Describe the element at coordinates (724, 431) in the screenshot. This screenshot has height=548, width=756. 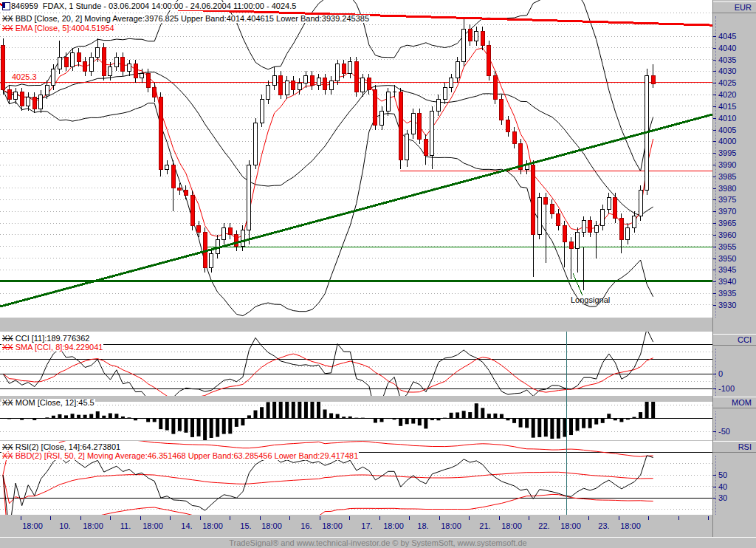
I see `mom-tick-label: -50` at that location.